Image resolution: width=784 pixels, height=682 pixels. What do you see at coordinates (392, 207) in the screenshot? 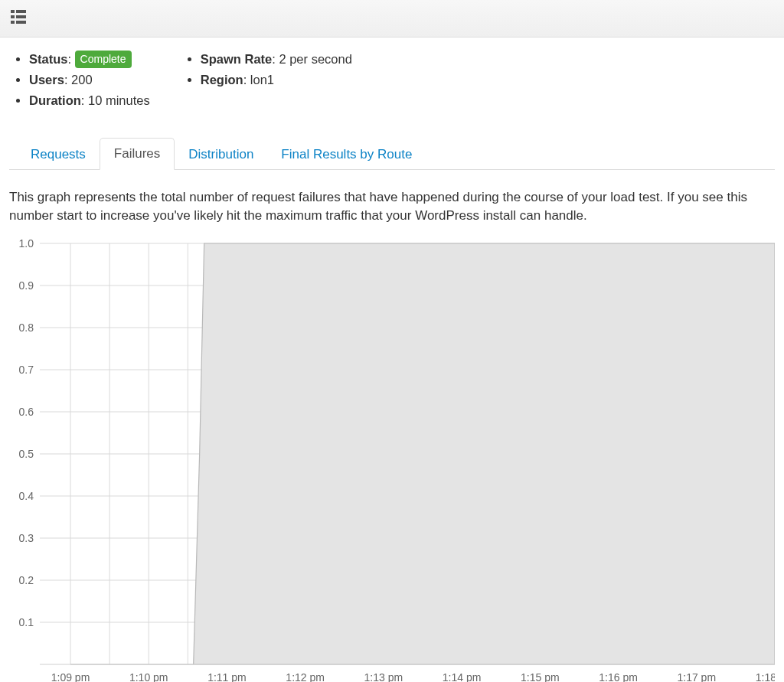
I see `tab-description: This graph represents the total number o…` at bounding box center [392, 207].